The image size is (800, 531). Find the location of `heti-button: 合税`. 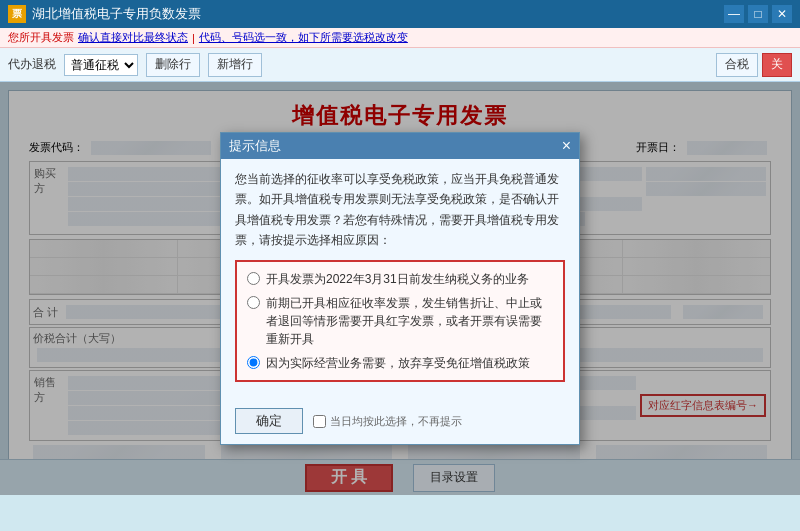

heti-button: 合税 is located at coordinates (737, 65).